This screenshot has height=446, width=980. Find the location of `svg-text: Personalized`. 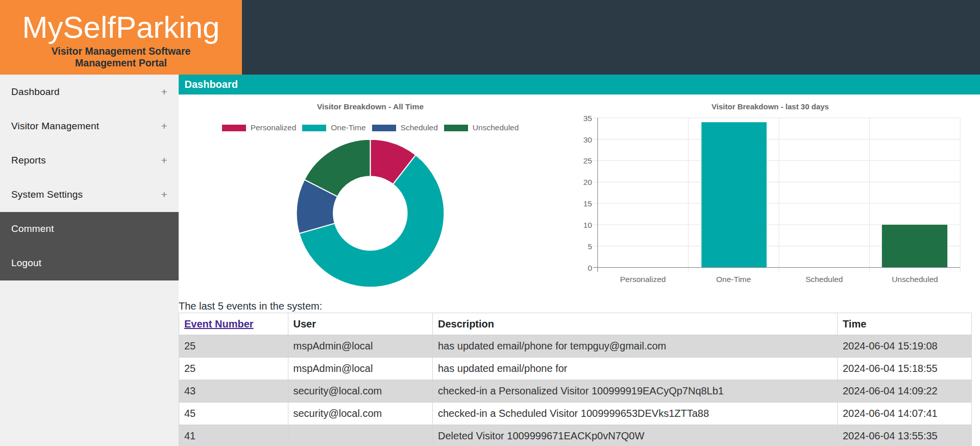

svg-text: Personalized is located at coordinates (643, 279).